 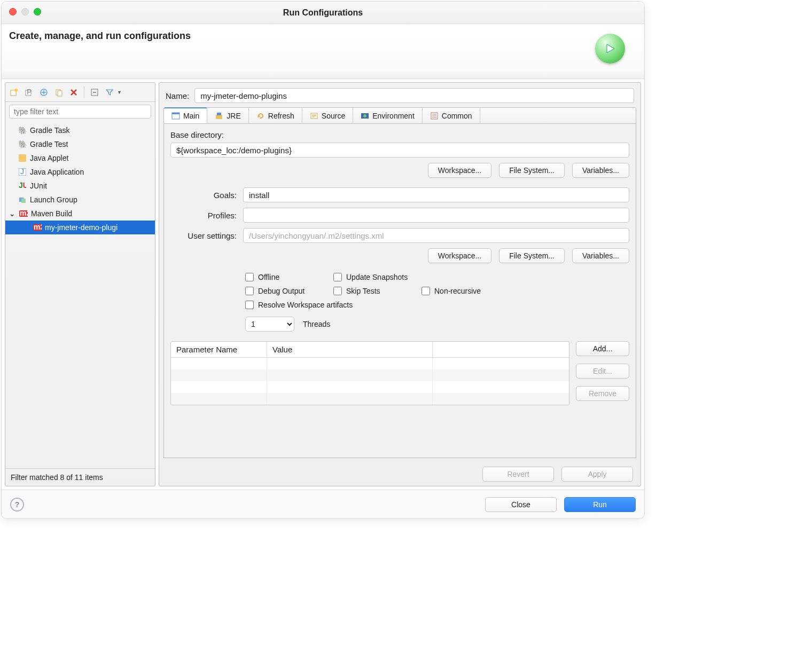 I want to click on goals-input, so click(x=436, y=195).